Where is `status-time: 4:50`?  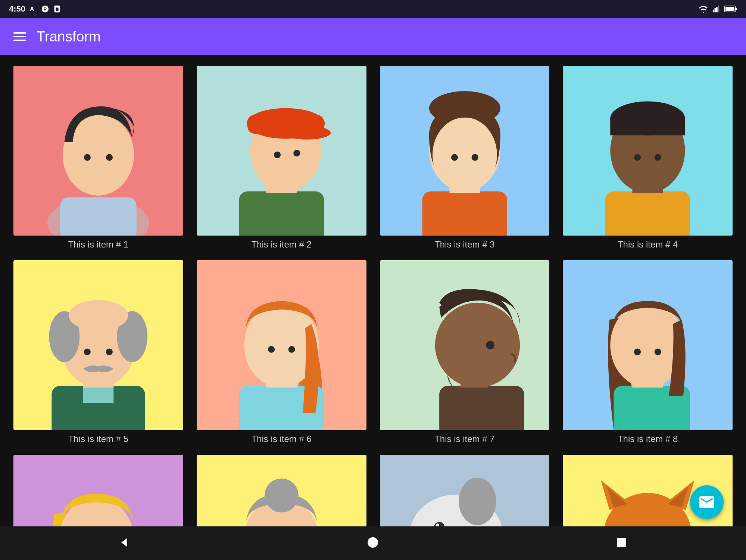
status-time: 4:50 is located at coordinates (17, 9).